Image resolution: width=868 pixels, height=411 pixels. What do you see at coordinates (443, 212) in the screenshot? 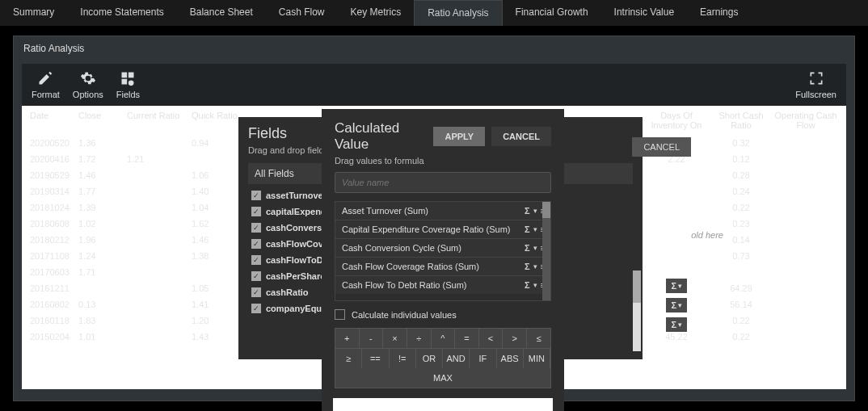
I see `calc-value-row: Asset Turnover (Sum)Σ▾≡` at bounding box center [443, 212].